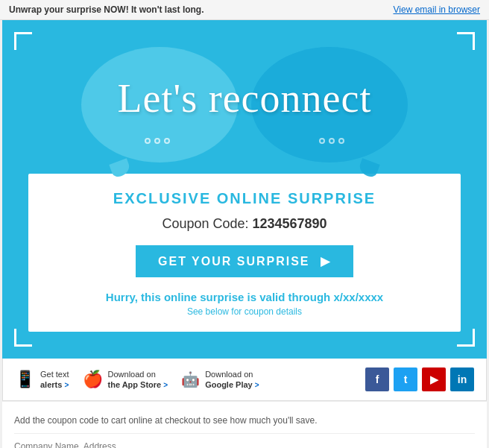 Image resolution: width=489 pixels, height=448 pixels. Describe the element at coordinates (245, 422) in the screenshot. I see `coupon-note: Add the coupon code to cart online at ch…` at that location.